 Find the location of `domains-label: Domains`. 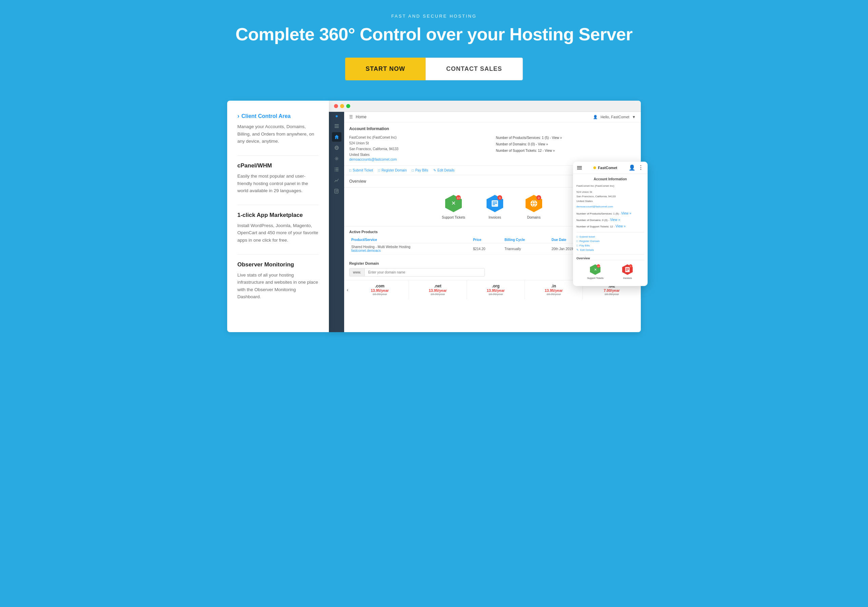

domains-label: Domains is located at coordinates (534, 217).